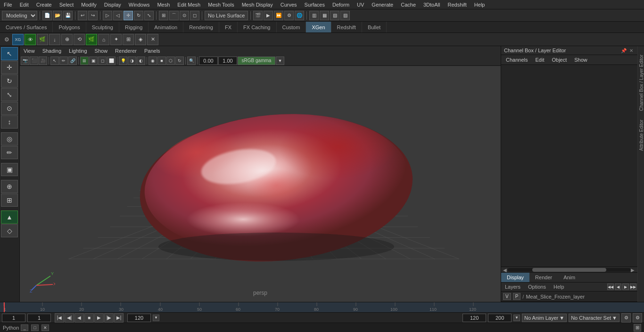  Describe the element at coordinates (408, 5) in the screenshot. I see `menu-cache: Cache` at that location.